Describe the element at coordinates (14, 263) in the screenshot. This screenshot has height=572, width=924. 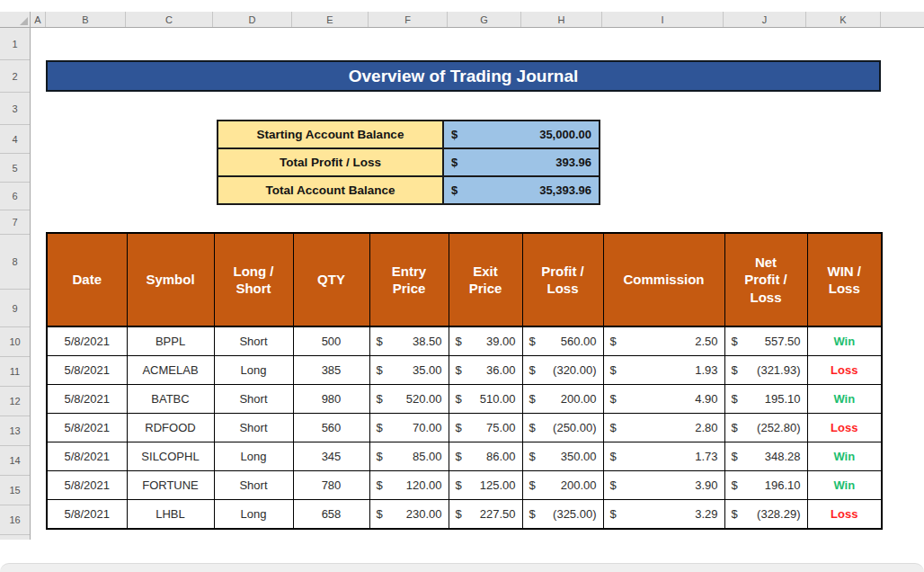
I see `row-header-8: 8` at that location.